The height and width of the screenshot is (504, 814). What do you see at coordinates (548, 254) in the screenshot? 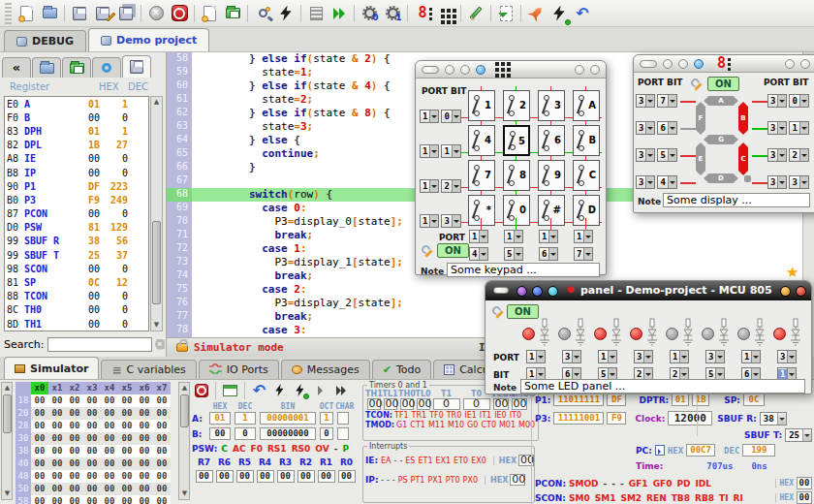
I see `column-bit-select: 6` at bounding box center [548, 254].